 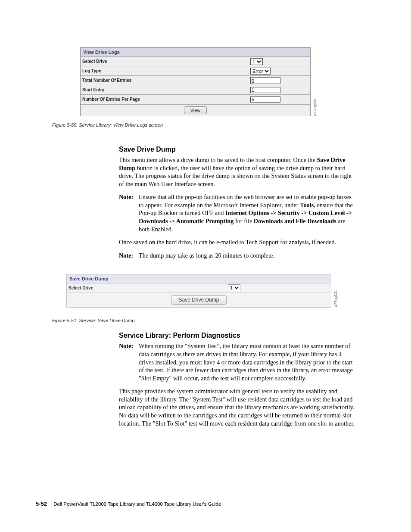 What do you see at coordinates (137, 504) in the screenshot?
I see `doc-title: Dell PowerVault TL2000 Tape Library and …` at bounding box center [137, 504].